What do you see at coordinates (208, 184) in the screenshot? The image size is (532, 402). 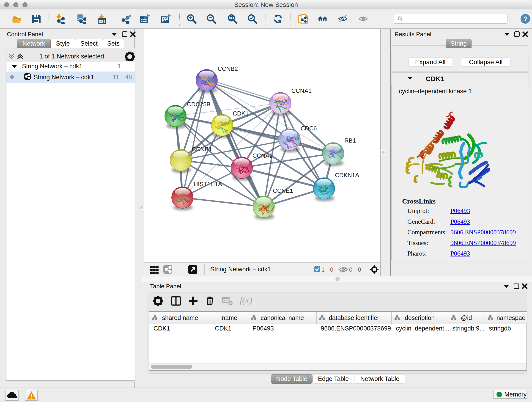 I see `svg-text: HIST1H1A` at bounding box center [208, 184].